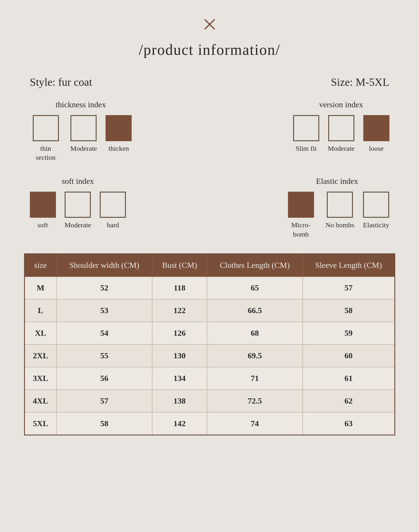 The width and height of the screenshot is (419, 532). I want to click on thickness-box-moderate, so click(84, 128).